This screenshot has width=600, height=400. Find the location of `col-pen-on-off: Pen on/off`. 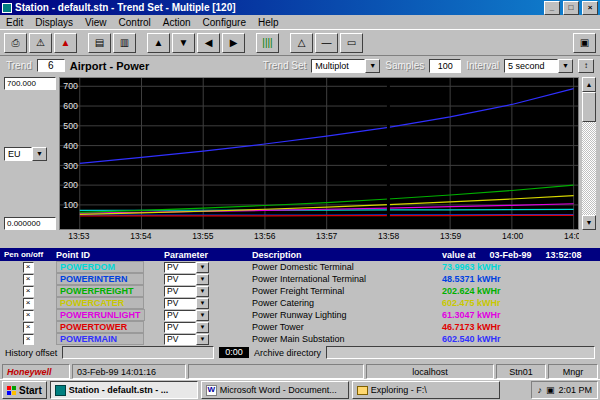

col-pen-on-off: Pen on/off is located at coordinates (28, 254).